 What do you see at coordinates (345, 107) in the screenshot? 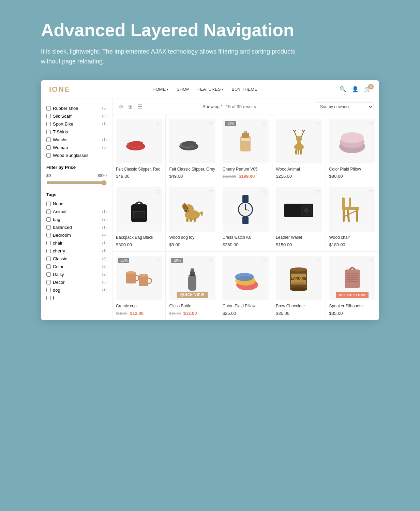
I see `sort-select: Sort by newness Sort by price: low to hi…` at bounding box center [345, 107].